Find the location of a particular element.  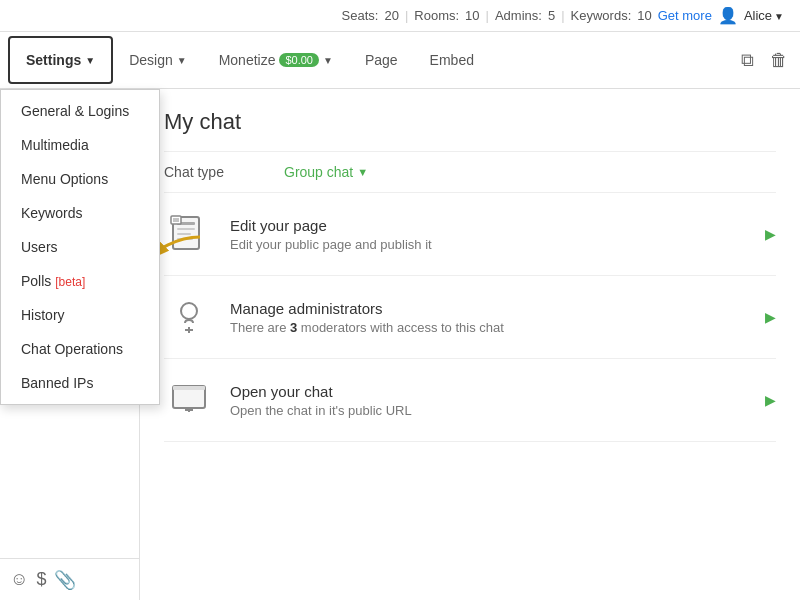

chat-type-row: Chat type Group chat ▼ is located at coordinates (470, 172).